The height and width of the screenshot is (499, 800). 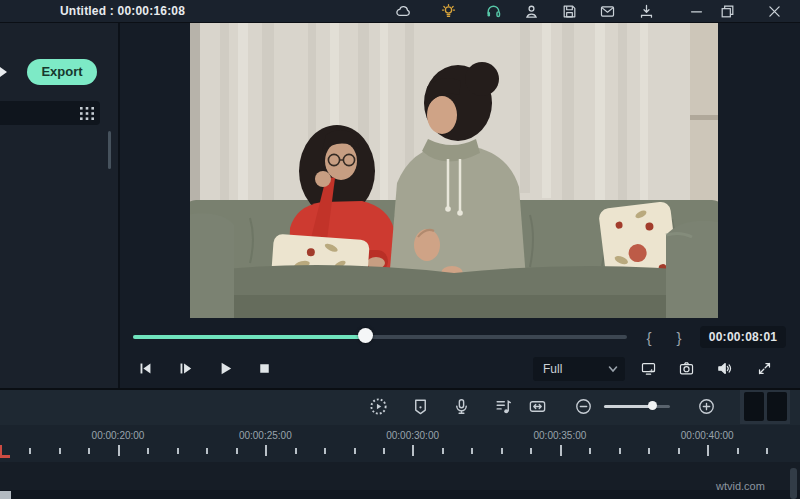 I want to click on marker-icon, so click(x=420, y=406).